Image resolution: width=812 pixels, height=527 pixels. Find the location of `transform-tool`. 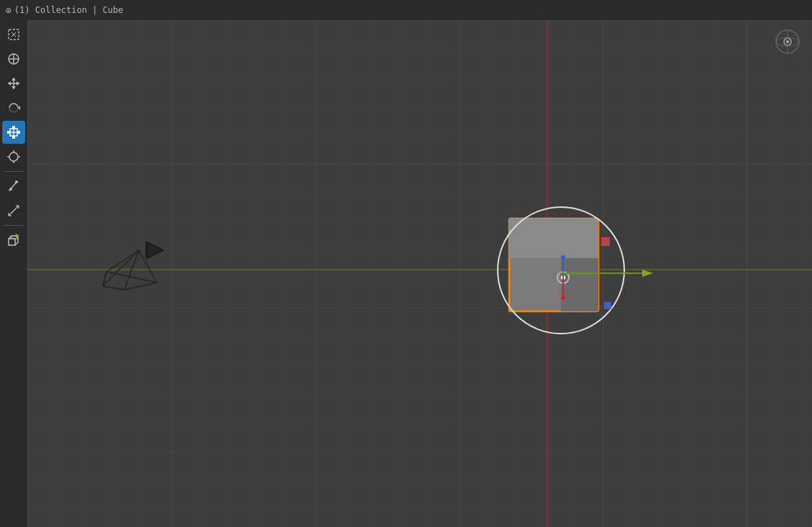

transform-tool is located at coordinates (14, 157).